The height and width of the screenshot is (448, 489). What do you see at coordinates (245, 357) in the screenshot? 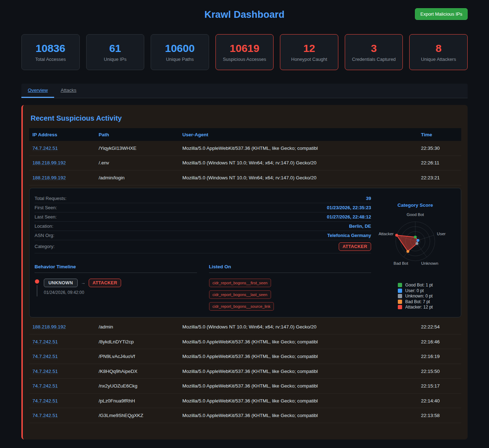
I see `table-row: 74.7.242.51/PN9LvAcJ4uoVfMozilla/5.0 App…` at bounding box center [245, 357].